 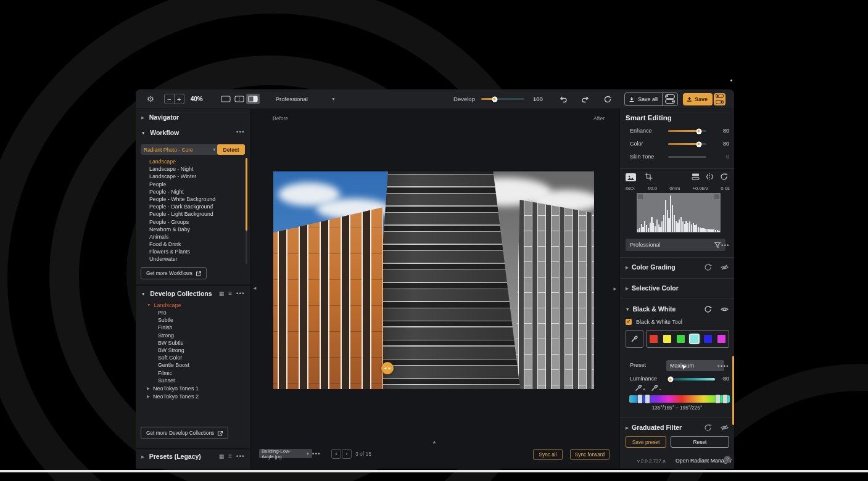 I want to click on flip-vertical-icon, so click(x=696, y=176).